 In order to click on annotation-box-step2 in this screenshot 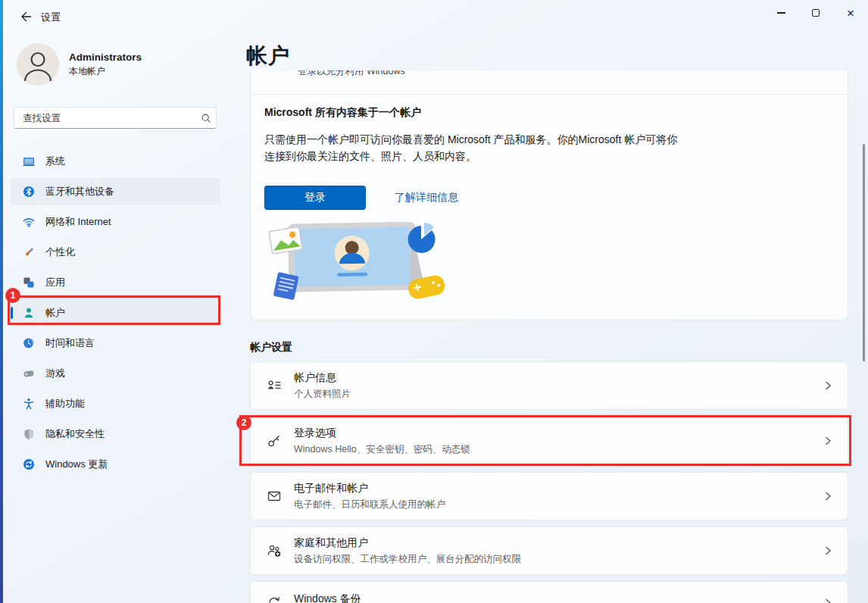, I will do `click(545, 441)`.